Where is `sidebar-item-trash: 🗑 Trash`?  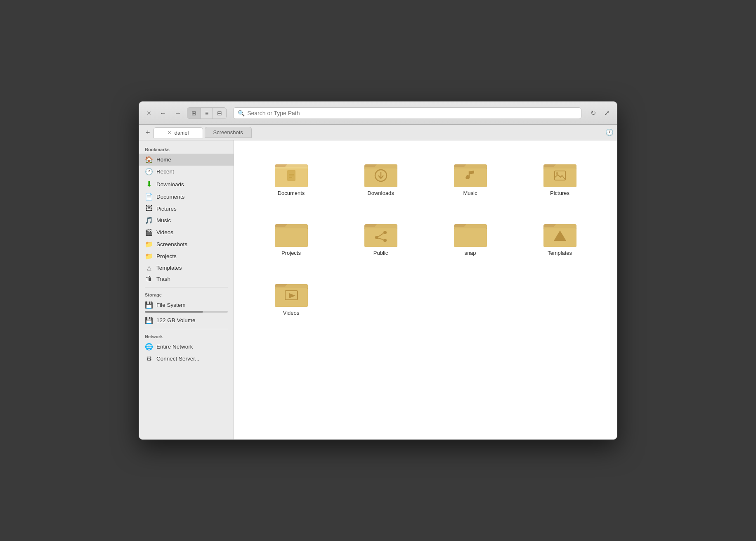
sidebar-item-trash: 🗑 Trash is located at coordinates (187, 279).